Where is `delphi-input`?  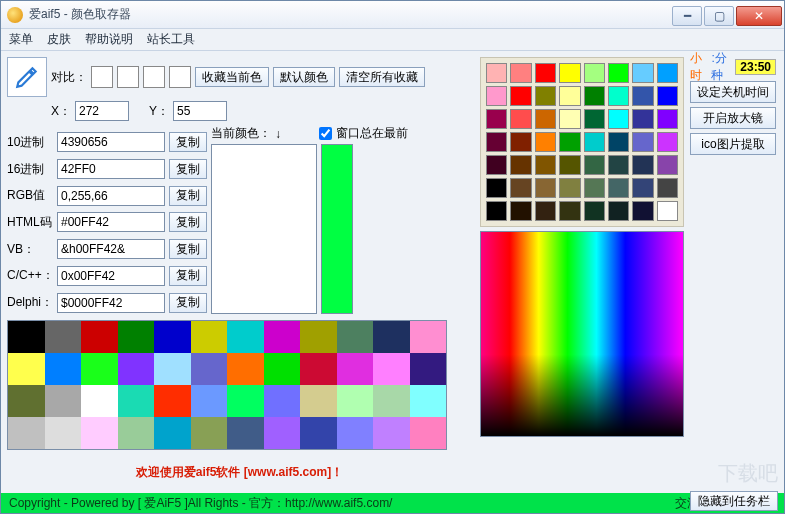
delphi-input is located at coordinates (111, 303).